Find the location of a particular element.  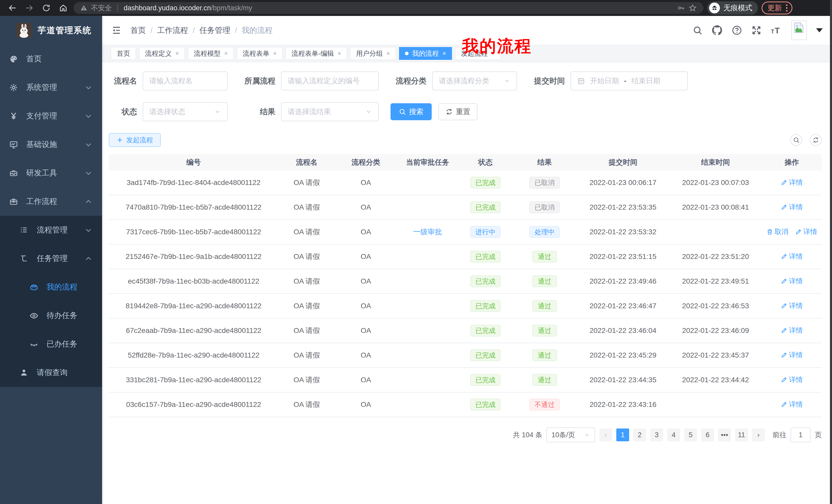

logo-image is located at coordinates (24, 30).